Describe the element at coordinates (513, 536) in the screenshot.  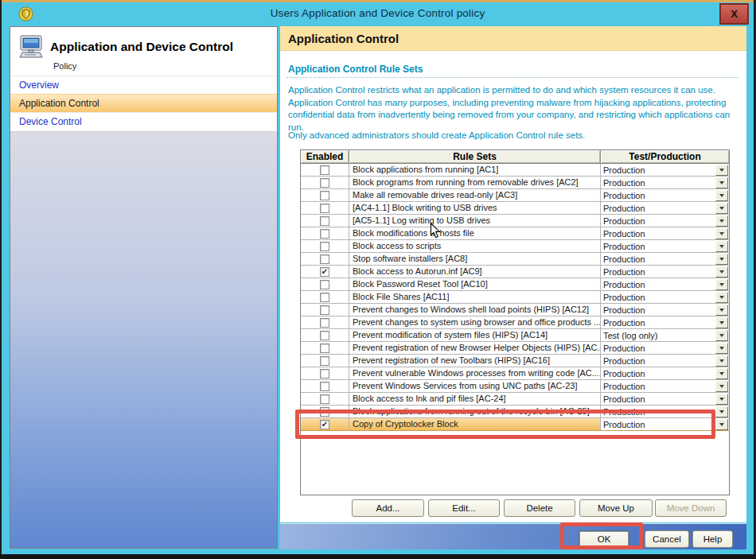
I see `footer-bar: OK Cancel Help` at that location.